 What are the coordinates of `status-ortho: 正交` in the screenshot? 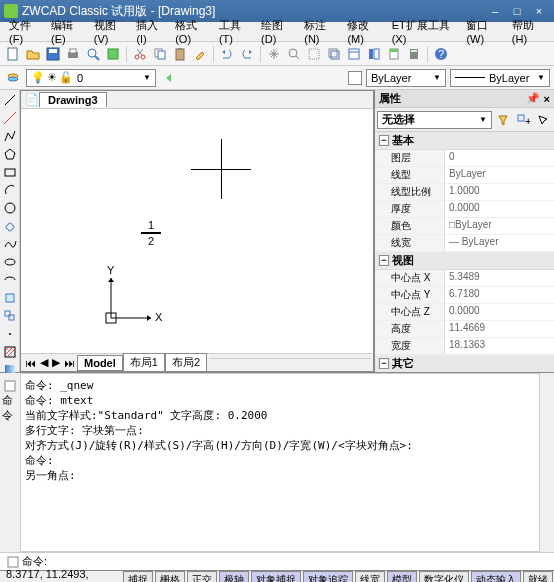 It's located at (202, 577).